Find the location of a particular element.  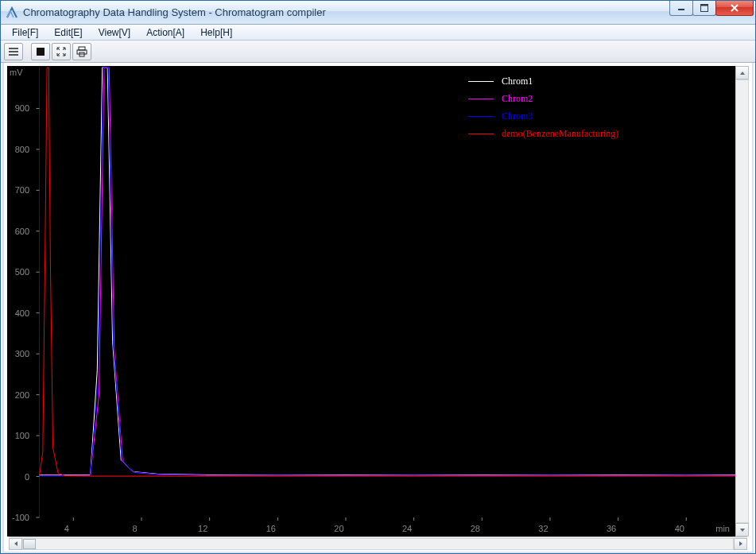

y-tick-label: 100 is located at coordinates (22, 436).